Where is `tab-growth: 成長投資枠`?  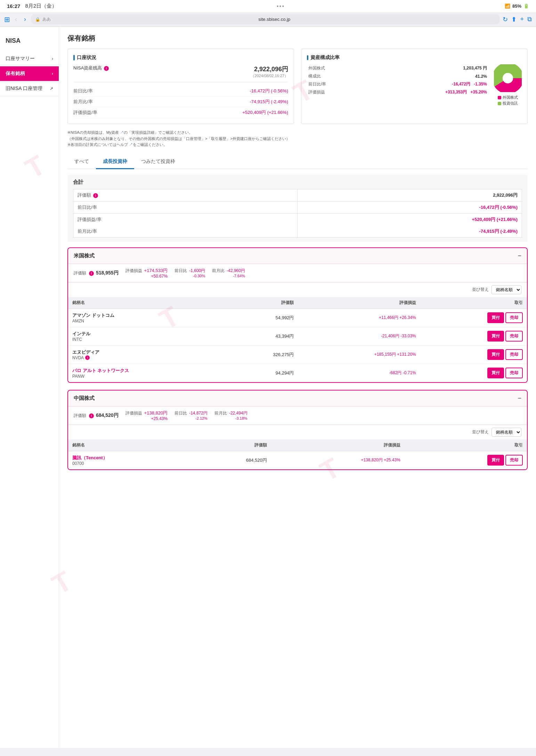
tab-growth: 成長投資枠 is located at coordinates (115, 162).